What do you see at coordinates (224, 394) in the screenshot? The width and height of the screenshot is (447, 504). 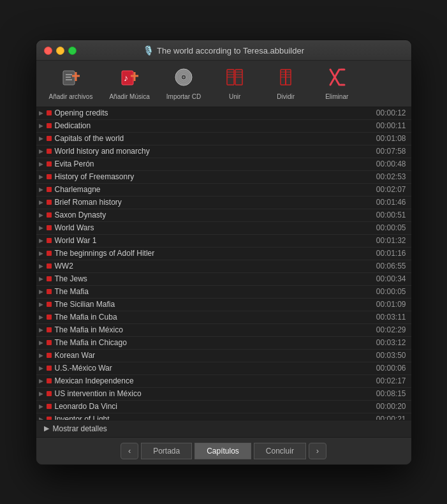 I see `track-row: ▶ US intervention in México 00:08:15` at bounding box center [224, 394].